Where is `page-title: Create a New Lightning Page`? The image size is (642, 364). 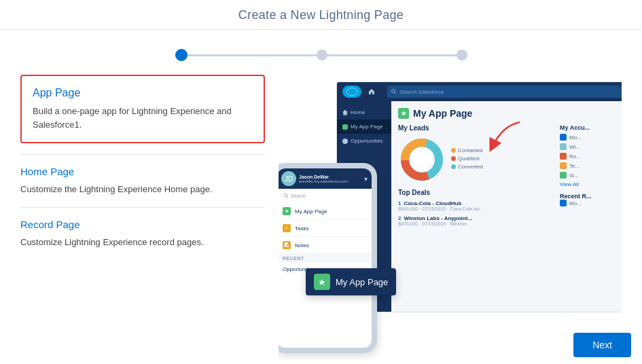 page-title: Create a New Lightning Page is located at coordinates (321, 15).